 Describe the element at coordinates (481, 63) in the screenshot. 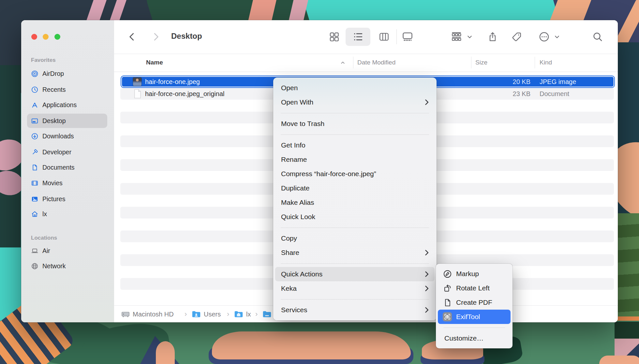

I see `column-header-size: Size` at that location.